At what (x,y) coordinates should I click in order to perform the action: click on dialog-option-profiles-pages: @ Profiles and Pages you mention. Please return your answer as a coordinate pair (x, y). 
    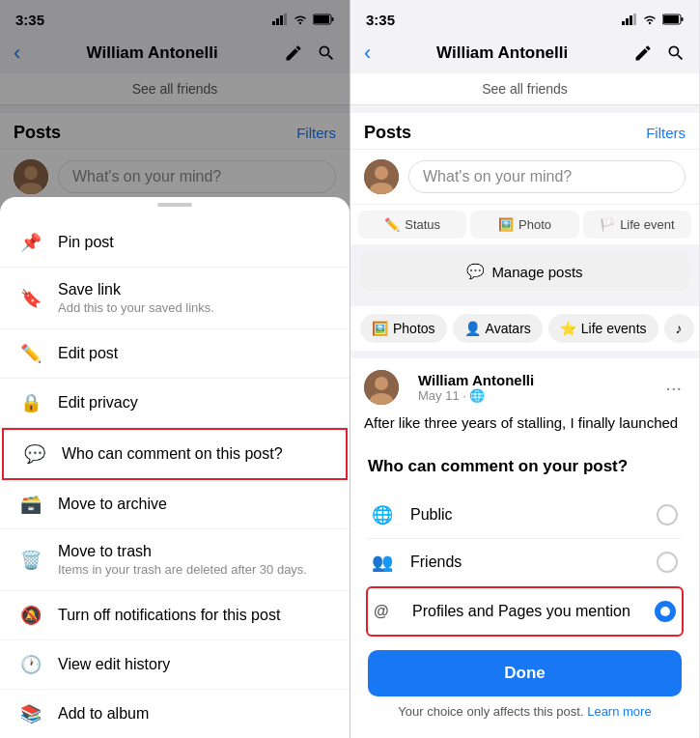
    Looking at the image, I should click on (525, 611).